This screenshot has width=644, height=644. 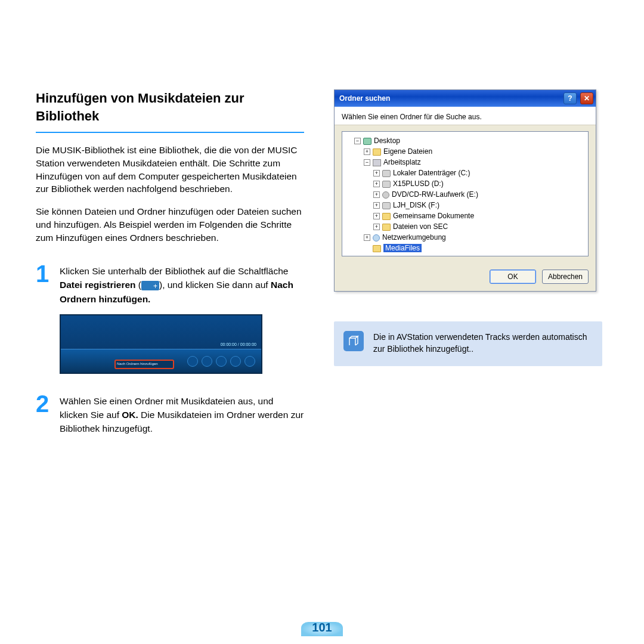 I want to click on add-by-folder-label: Nach Ordnern hinzufügen, so click(x=137, y=364).